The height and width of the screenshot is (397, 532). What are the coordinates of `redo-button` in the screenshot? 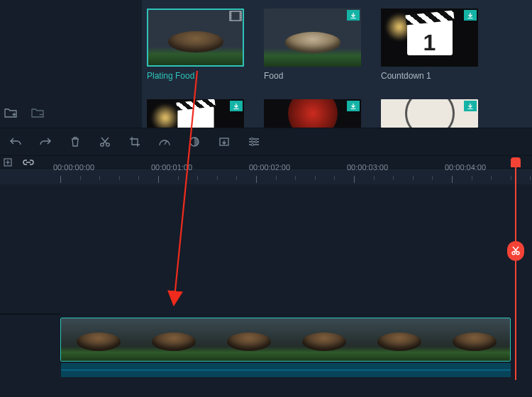 It's located at (45, 142).